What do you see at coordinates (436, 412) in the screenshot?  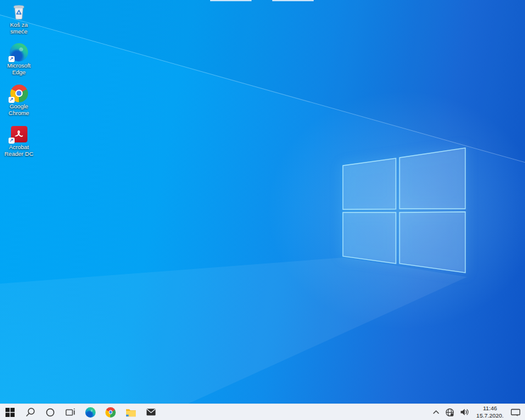 I see `hidden-icons-button` at bounding box center [436, 412].